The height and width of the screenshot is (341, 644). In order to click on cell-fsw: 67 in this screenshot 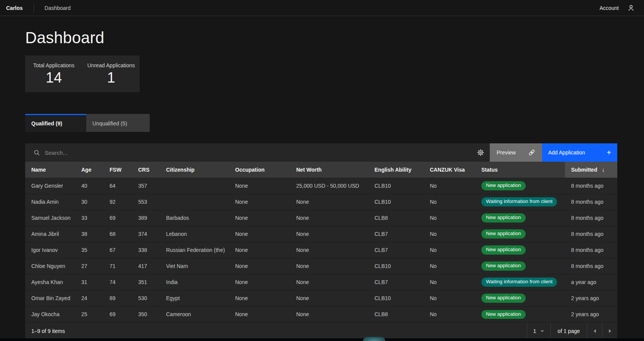, I will do `click(118, 250)`.